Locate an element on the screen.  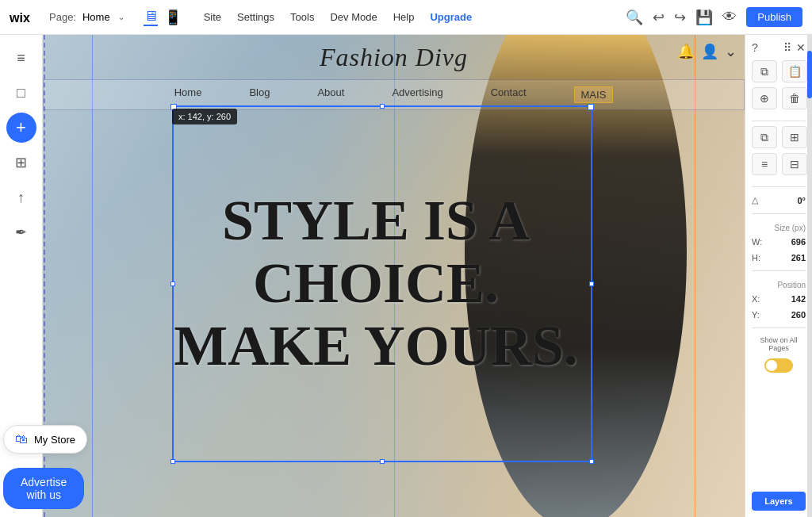
panel-header-icons: ⠿ ✕ is located at coordinates (795, 48).